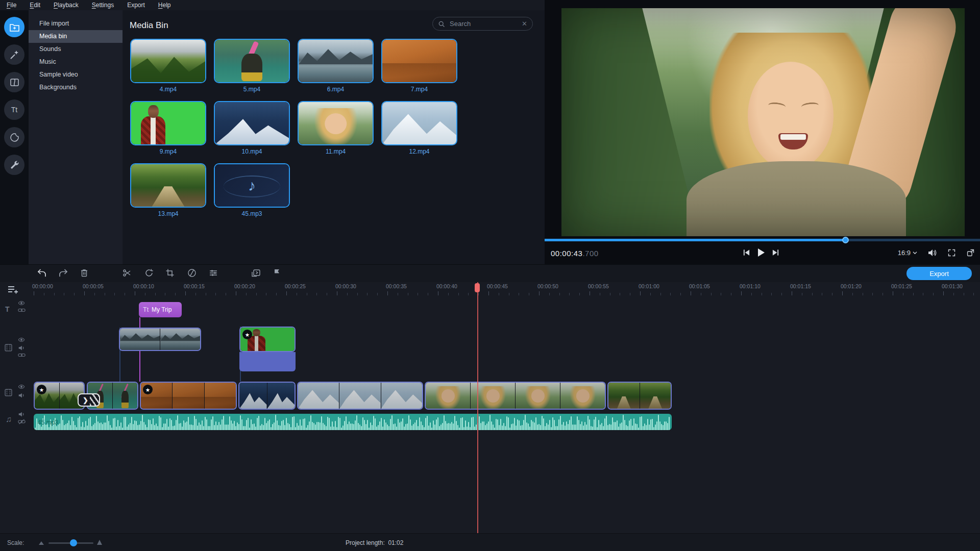  I want to click on undo-button, so click(42, 273).